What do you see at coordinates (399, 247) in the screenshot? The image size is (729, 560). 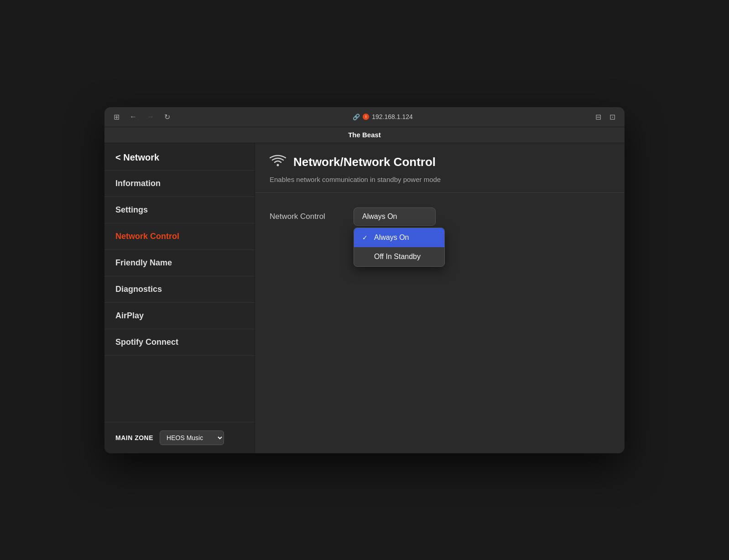 I see `dropdown-menu: ✓ Always On Off In Standby` at bounding box center [399, 247].